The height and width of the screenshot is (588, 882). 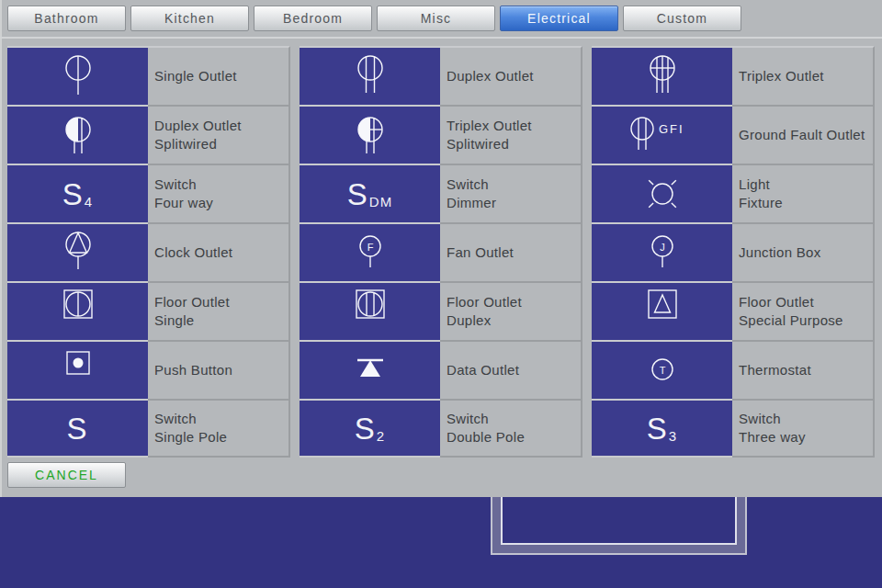 I want to click on symbol-label: Light Fixture, so click(x=803, y=193).